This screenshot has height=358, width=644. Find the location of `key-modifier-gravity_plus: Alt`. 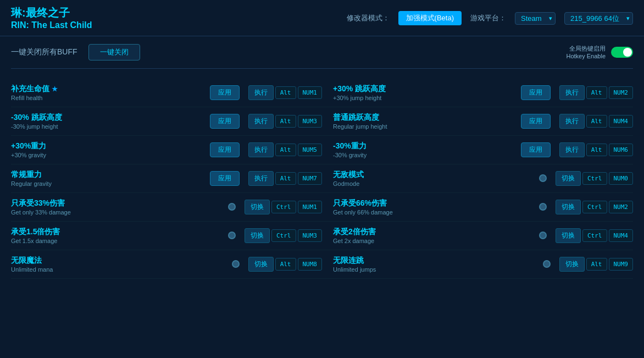

key-modifier-gravity_plus: Alt is located at coordinates (286, 150).